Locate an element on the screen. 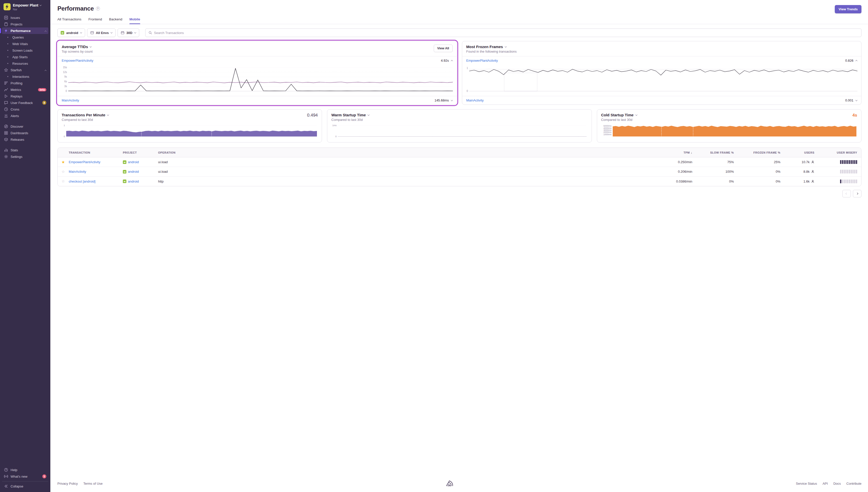 The image size is (868, 492). view-trends-button: View Trends is located at coordinates (848, 9).